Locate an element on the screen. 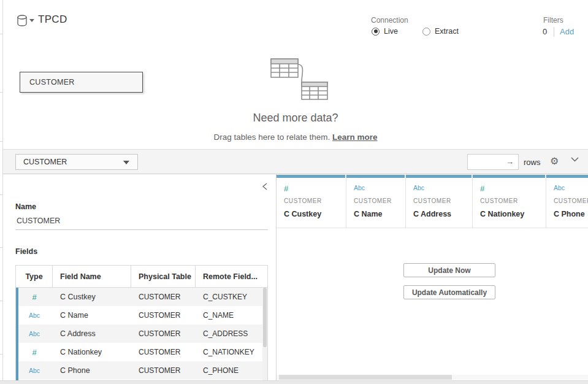 The width and height of the screenshot is (588, 384). fields-label: Fields is located at coordinates (26, 252).